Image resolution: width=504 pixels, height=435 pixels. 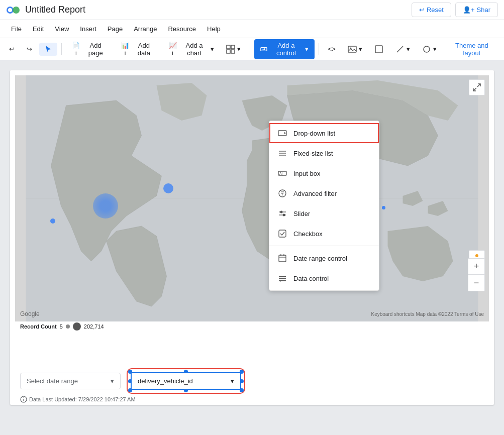 What do you see at coordinates (307, 49) in the screenshot?
I see `add-control-chevron-icon: ▾` at bounding box center [307, 49].